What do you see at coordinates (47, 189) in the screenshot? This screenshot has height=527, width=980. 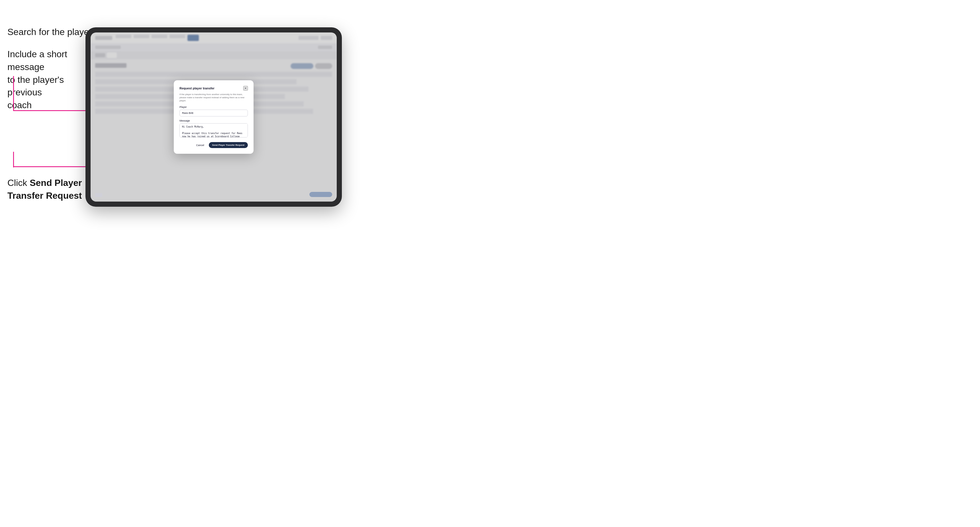 I see `annotation-click-text: Click Send PlayerTransfer Request` at bounding box center [47, 189].